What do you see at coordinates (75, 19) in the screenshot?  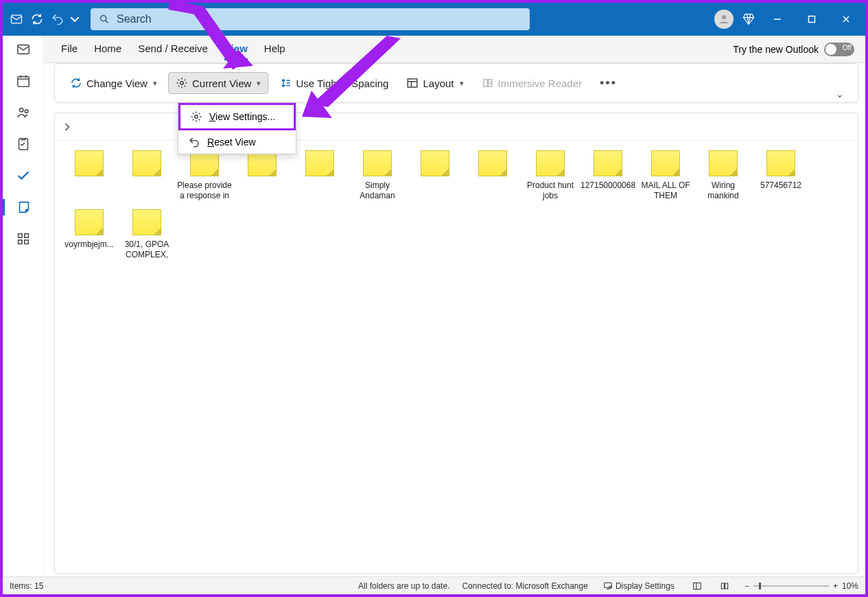 I see `qat-dropdown-icon` at bounding box center [75, 19].